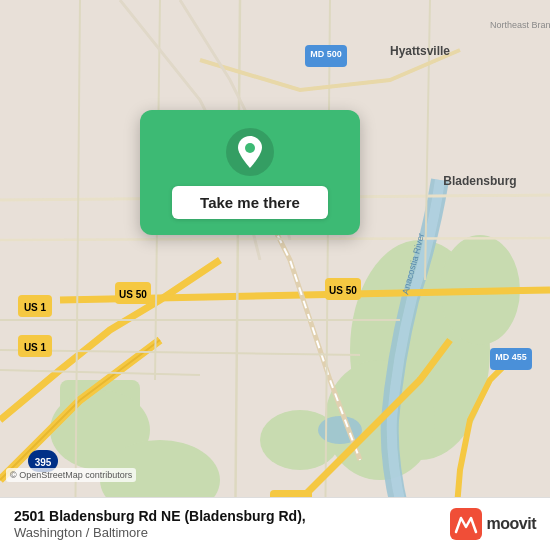 The width and height of the screenshot is (550, 550). What do you see at coordinates (466, 524) in the screenshot?
I see `moovit-icon` at bounding box center [466, 524].